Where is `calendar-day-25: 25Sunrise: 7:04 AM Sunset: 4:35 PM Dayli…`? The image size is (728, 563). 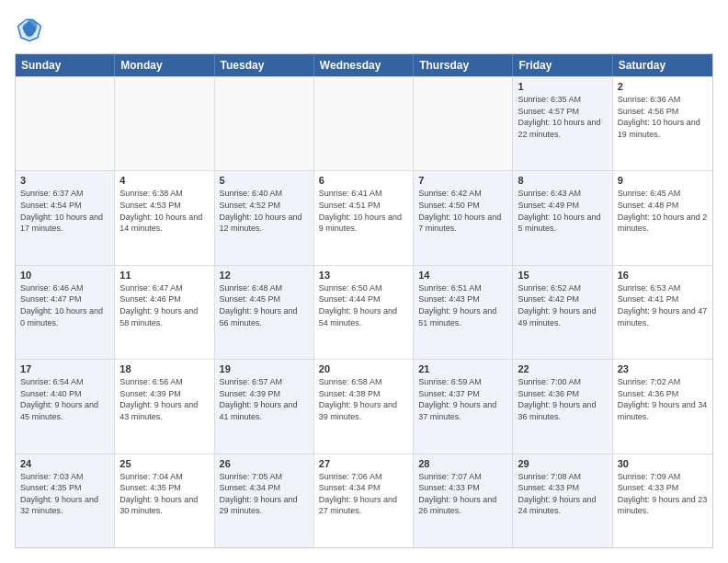 calendar-day-25: 25Sunrise: 7:04 AM Sunset: 4:35 PM Dayli… is located at coordinates (165, 500).